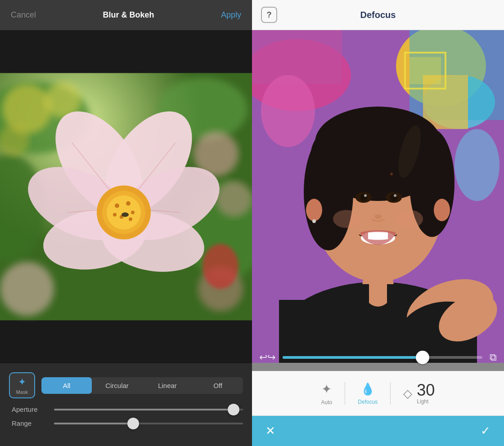 This screenshot has height=446, width=504. I want to click on blur-tabs-row: ✦ Mask All Circular Linear Off, so click(126, 385).